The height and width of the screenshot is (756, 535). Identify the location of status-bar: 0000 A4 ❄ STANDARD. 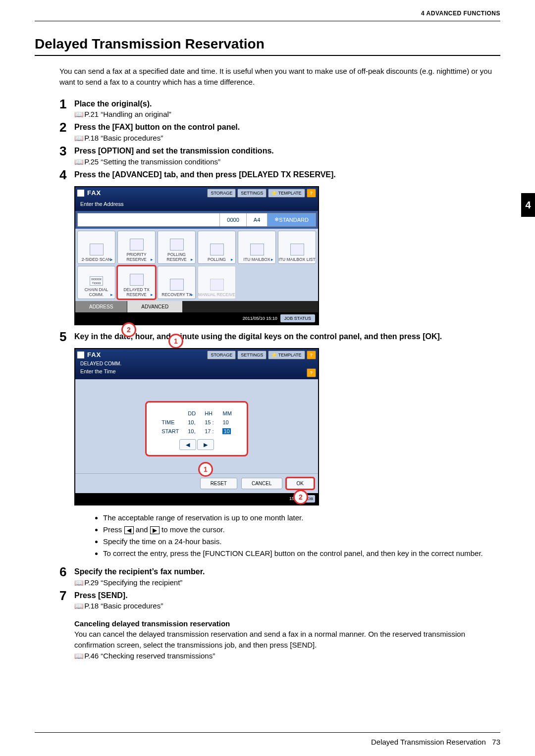
(197, 220).